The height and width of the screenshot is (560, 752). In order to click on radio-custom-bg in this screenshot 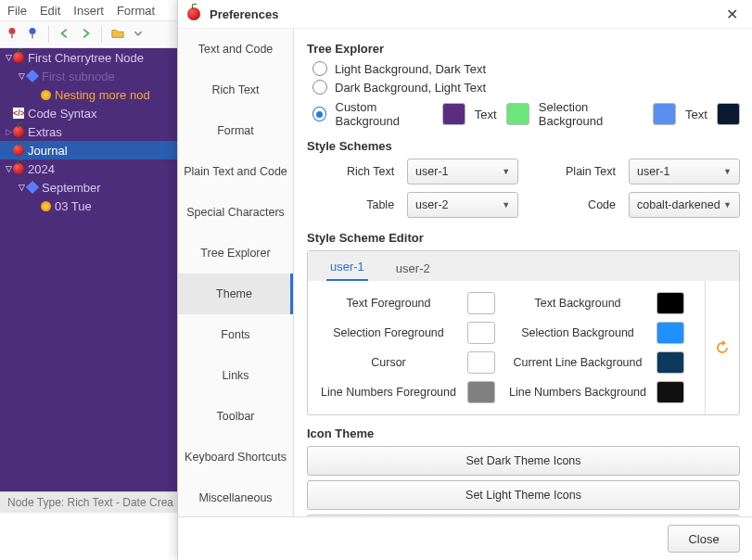, I will do `click(319, 114)`.